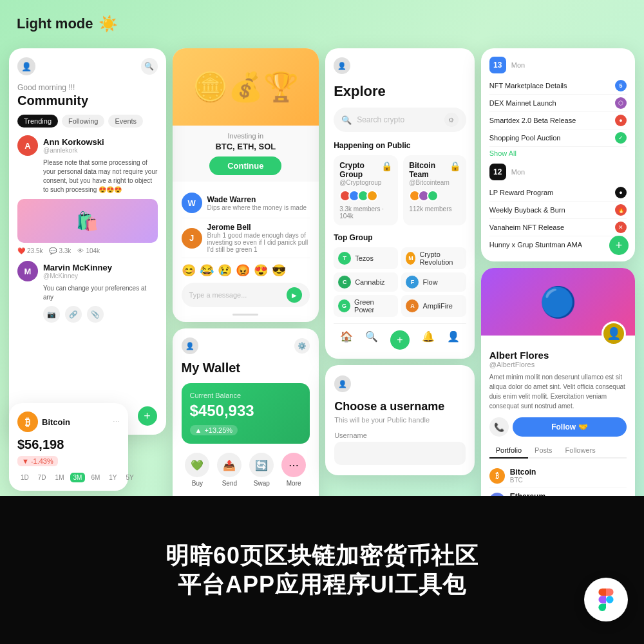 The width and height of the screenshot is (644, 644). Describe the element at coordinates (558, 103) in the screenshot. I see `cal-event-dex: DEX Mainnet Launch ⬡` at that location.